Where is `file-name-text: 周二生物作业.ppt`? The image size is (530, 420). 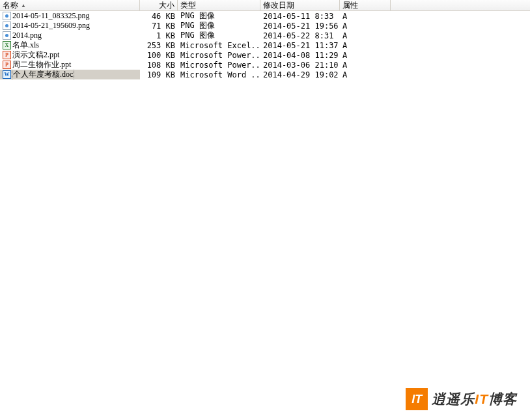 file-name-text: 周二生物作业.ppt is located at coordinates (42, 65).